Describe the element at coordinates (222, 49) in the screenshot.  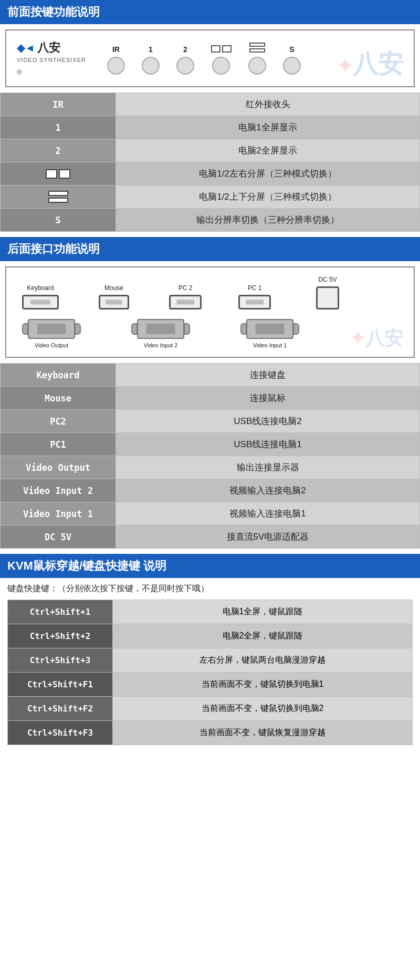
I see `lr-icon` at that location.